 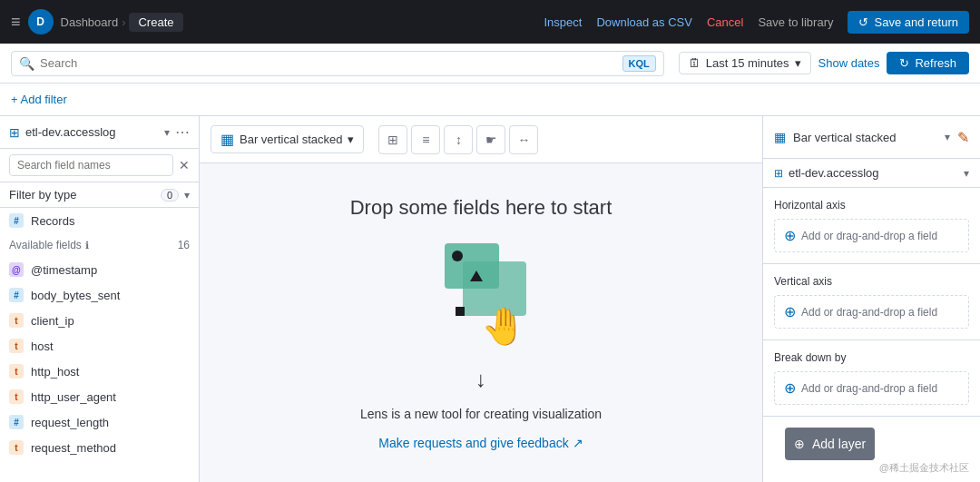 I want to click on breadcrumb-current: Create, so click(x=156, y=22).